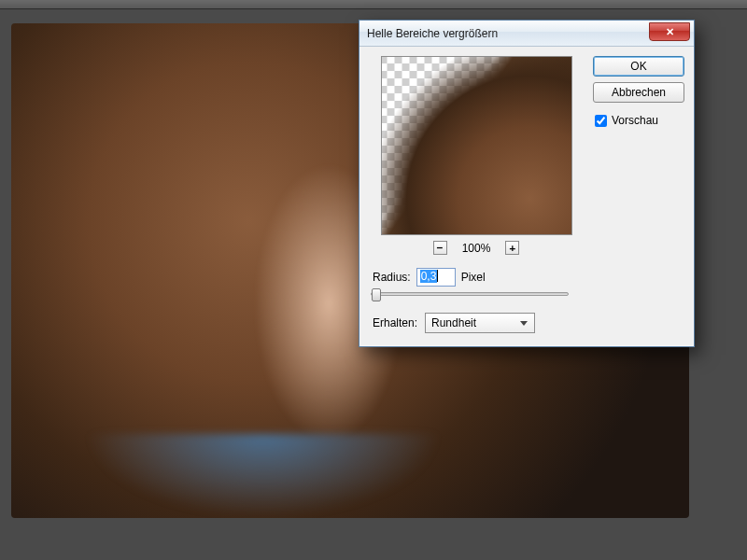 The height and width of the screenshot is (560, 747). I want to click on slider-track, so click(470, 294).